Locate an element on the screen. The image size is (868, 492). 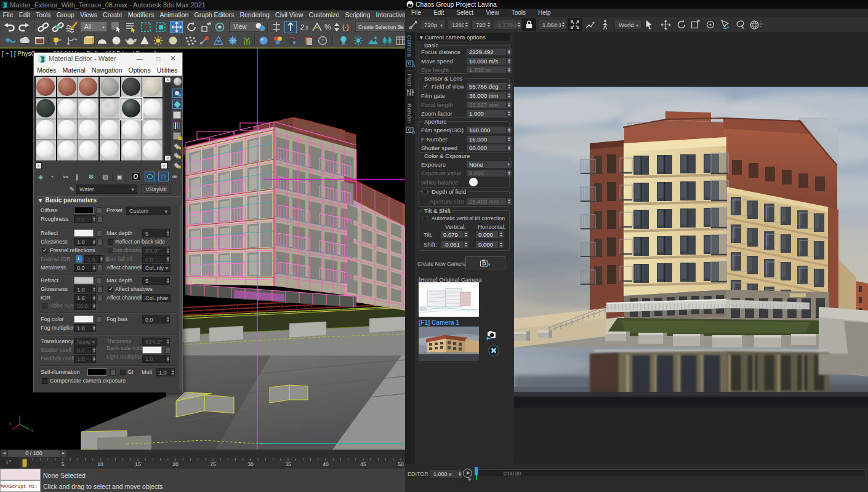
svg-text: 25 is located at coordinates (213, 464).